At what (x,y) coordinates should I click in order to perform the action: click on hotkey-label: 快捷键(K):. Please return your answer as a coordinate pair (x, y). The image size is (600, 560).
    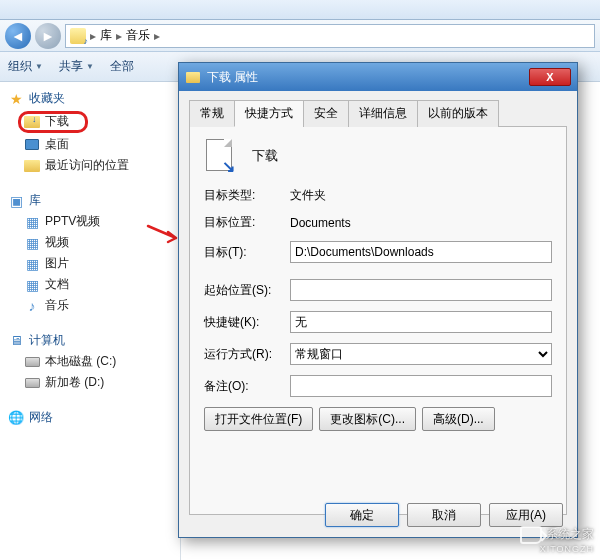
    Looking at the image, I should click on (247, 322).